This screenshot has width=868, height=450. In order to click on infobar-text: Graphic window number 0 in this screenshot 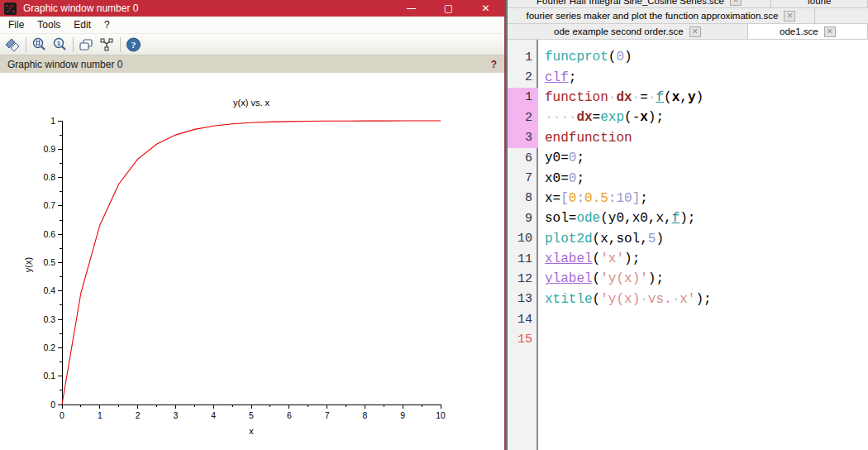, I will do `click(64, 65)`.